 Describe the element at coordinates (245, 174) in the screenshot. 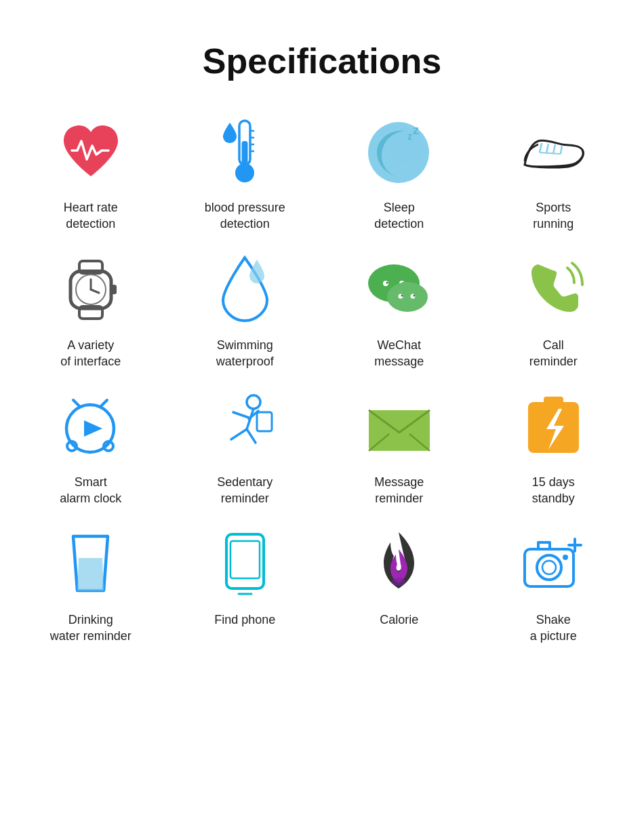

I see `item-blood-pressure: blood pressuredetection` at that location.